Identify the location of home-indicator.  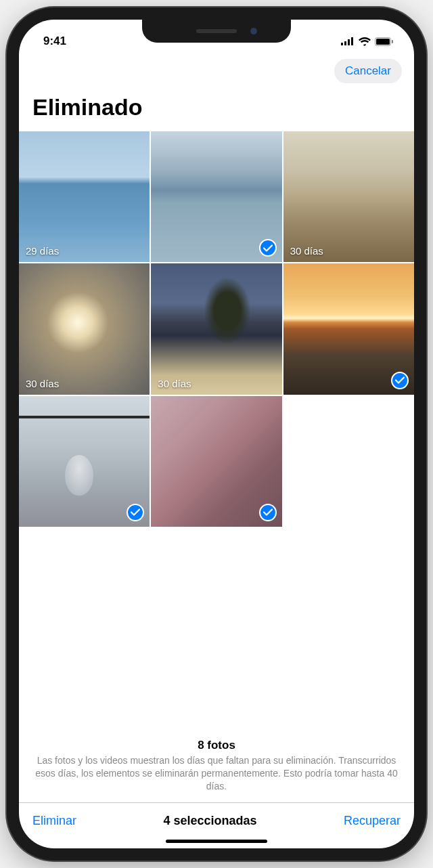
(216, 841).